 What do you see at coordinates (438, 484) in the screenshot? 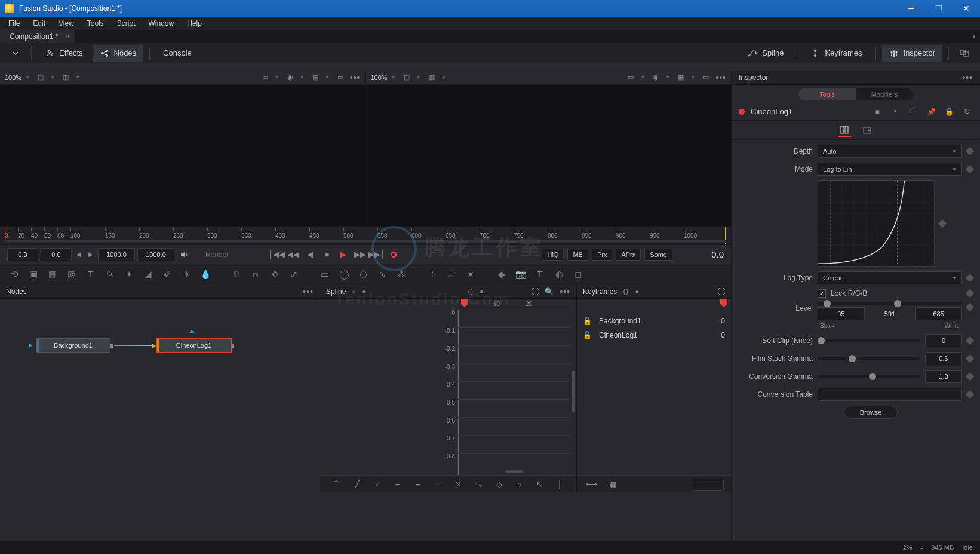
I see `spline-flat-icon: ─` at bounding box center [438, 484].